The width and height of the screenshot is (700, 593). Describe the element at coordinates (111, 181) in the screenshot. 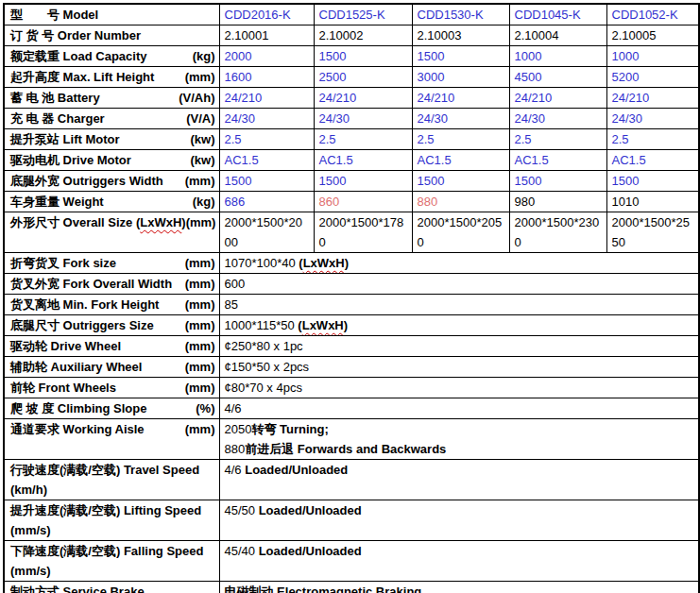

I see `row-label-outriggers-width: 底腿外宽 Outriggers Width(mm)` at that location.